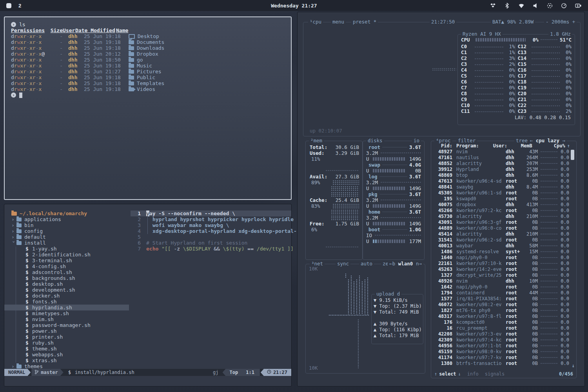 Image resolution: width=588 pixels, height=392 pixels. I want to click on process-row: 43091kworker/u96:3-gfroot0B0.0, so click(501, 223).